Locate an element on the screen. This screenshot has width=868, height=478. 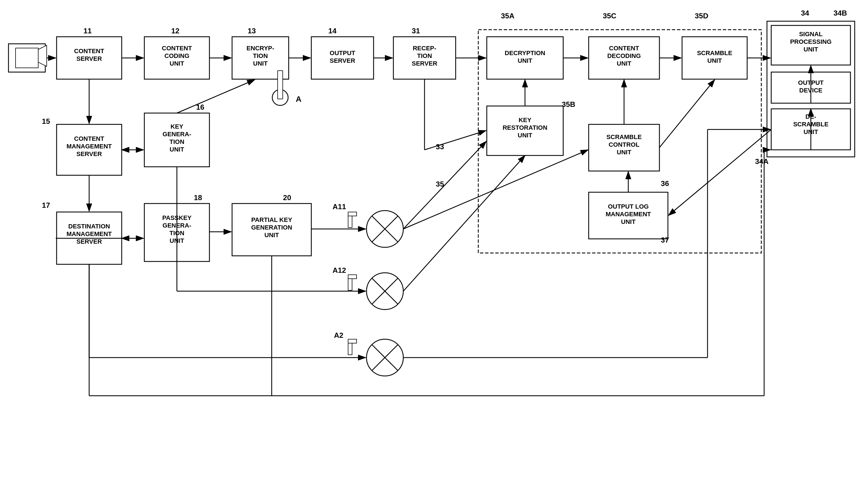
svg-text: A is located at coordinates (299, 99).